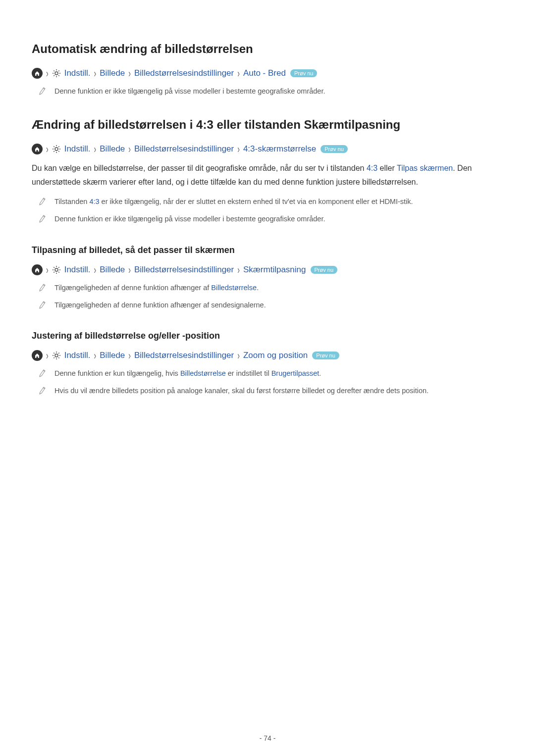  Describe the element at coordinates (257, 202) in the screenshot. I see `text: er ikke tilgængelig, når der er sluttet …` at that location.